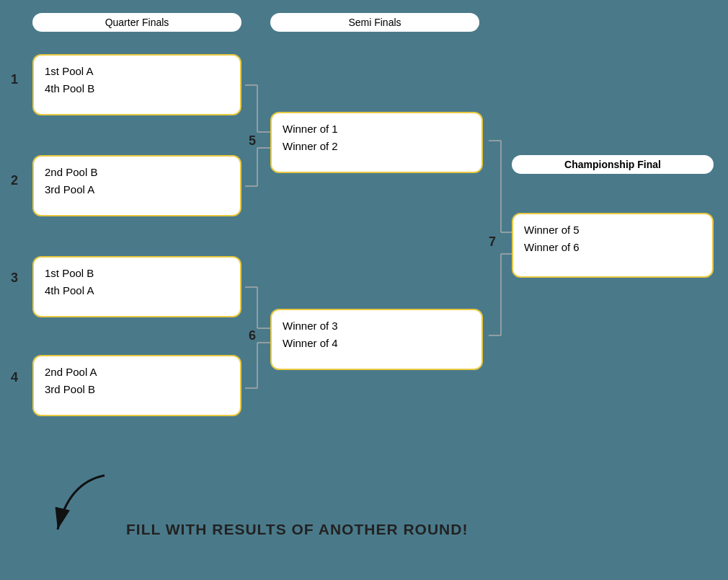  Describe the element at coordinates (375, 22) in the screenshot. I see `semi-finals-label: Semi Finals` at that location.